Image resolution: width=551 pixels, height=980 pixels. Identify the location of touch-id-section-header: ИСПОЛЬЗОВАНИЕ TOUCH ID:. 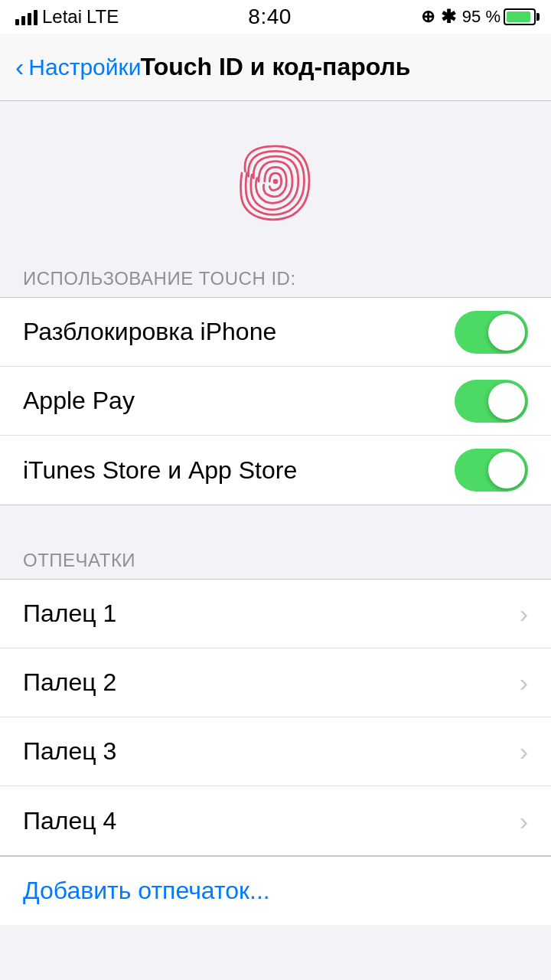
(276, 279).